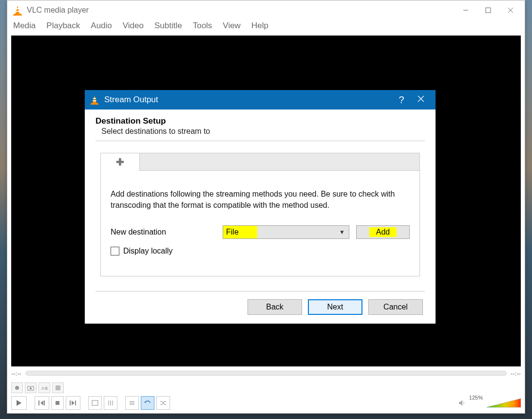 Image resolution: width=532 pixels, height=419 pixels. Describe the element at coordinates (476, 398) in the screenshot. I see `volume-label: 125%` at that location.